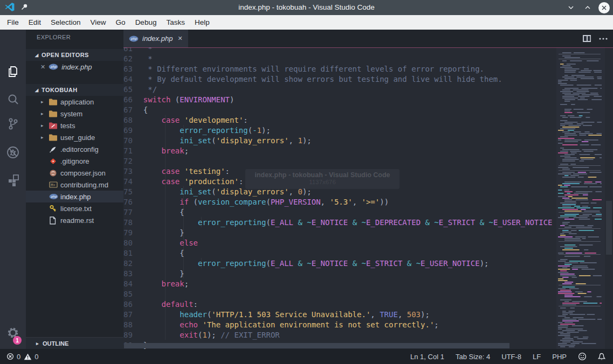 The height and width of the screenshot is (364, 613). What do you see at coordinates (146, 23) in the screenshot?
I see `menu-debug: Debug` at bounding box center [146, 23].